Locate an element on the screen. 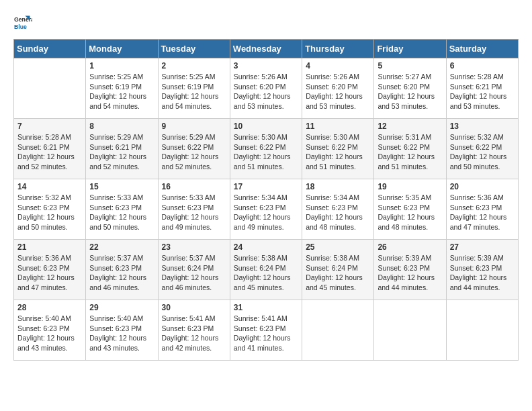 Image resolution: width=532 pixels, height=411 pixels. day-content: Sunrise: 5:41 AM Sunset: 6:23 PM Dayligh… is located at coordinates (194, 333).